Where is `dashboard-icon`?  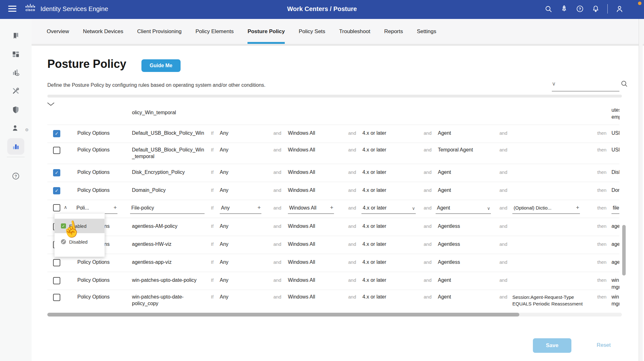
dashboard-icon is located at coordinates (16, 54).